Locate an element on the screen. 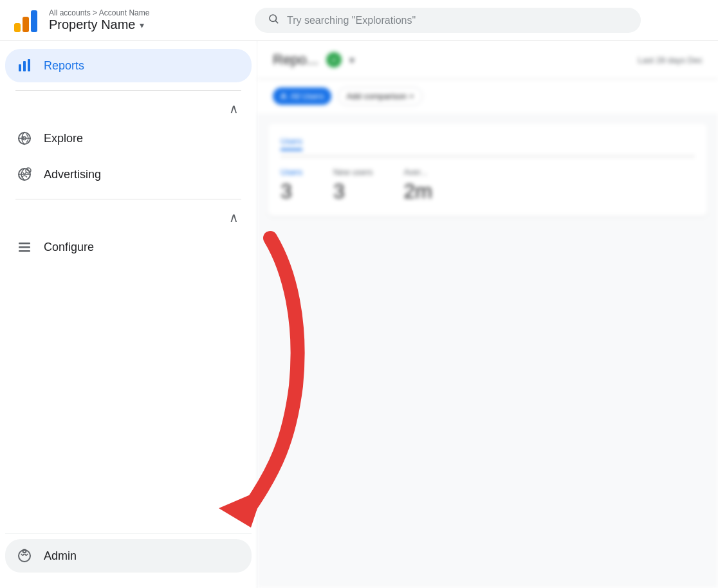 Image resolution: width=718 pixels, height=588 pixels. configure-label: Configure is located at coordinates (69, 247).